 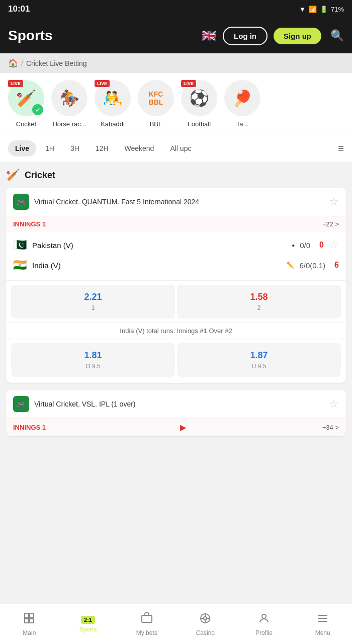 What do you see at coordinates (176, 624) in the screenshot?
I see `bottom-nav: Main 2:1 Sports My bets Casino Profile M…` at bounding box center [176, 624].